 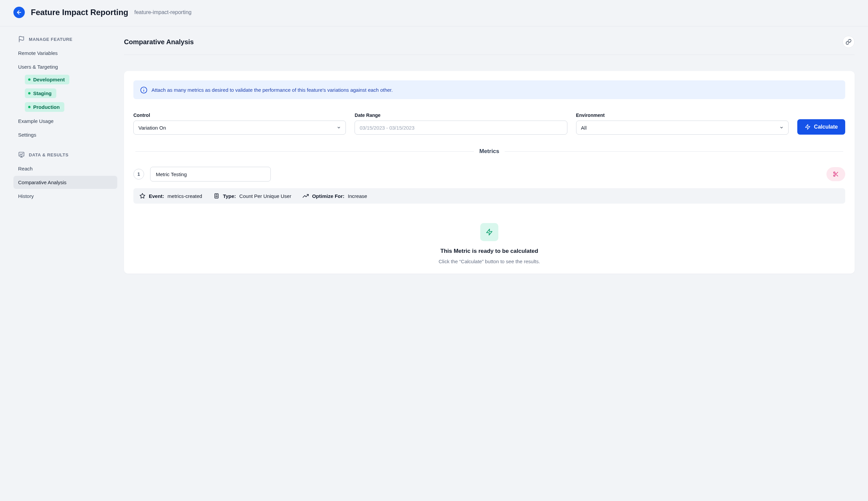 What do you see at coordinates (27, 135) in the screenshot?
I see `sidebar-item-label: Settings` at bounding box center [27, 135].